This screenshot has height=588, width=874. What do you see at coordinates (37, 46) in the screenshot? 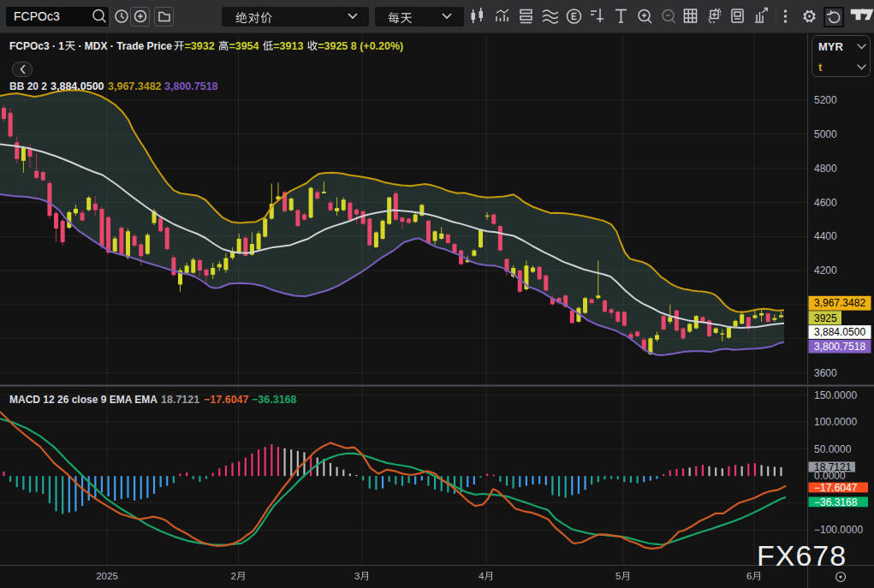
I see `svg-text: FCPOc3 · 1` at bounding box center [37, 46].